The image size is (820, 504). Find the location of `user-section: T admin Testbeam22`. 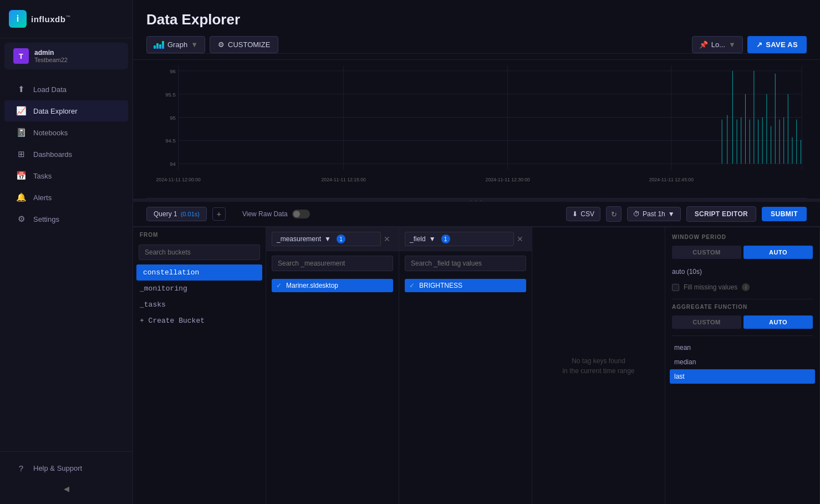

user-section: T admin Testbeam22 is located at coordinates (67, 56).